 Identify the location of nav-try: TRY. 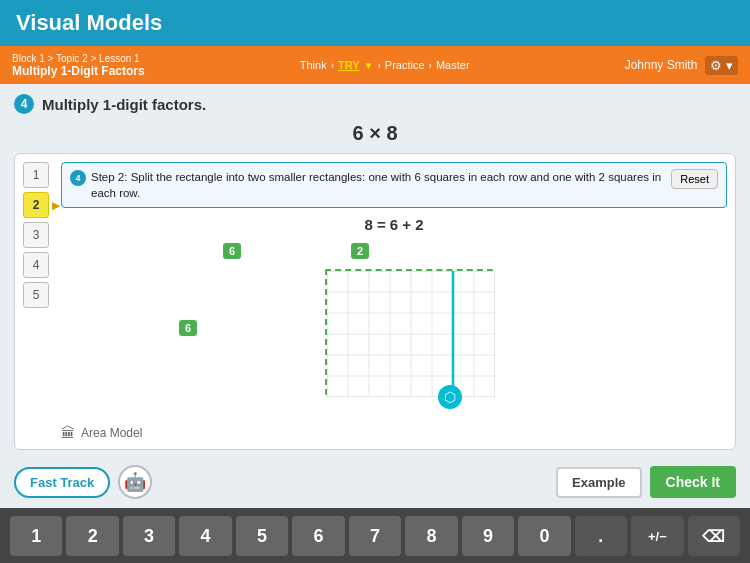
(349, 65).